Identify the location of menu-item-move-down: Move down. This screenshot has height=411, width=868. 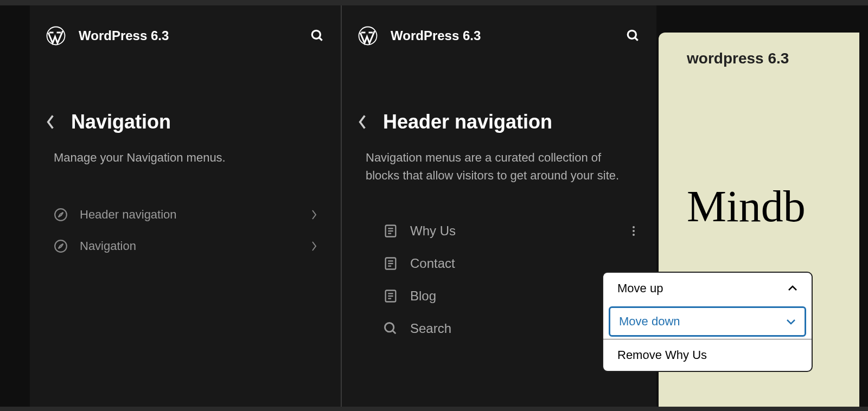
(707, 322).